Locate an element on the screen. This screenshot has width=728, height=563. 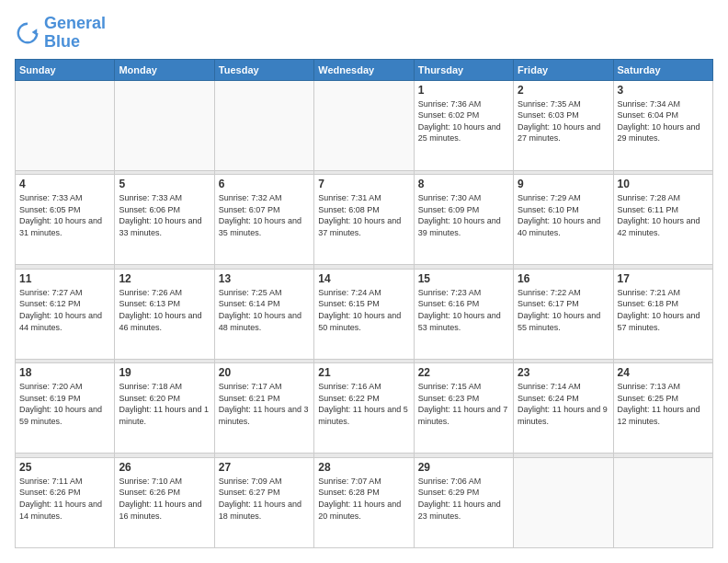
day-info: Sunrise: 7:35 AM Sunset: 6:03 PM Dayligh… is located at coordinates (563, 121).